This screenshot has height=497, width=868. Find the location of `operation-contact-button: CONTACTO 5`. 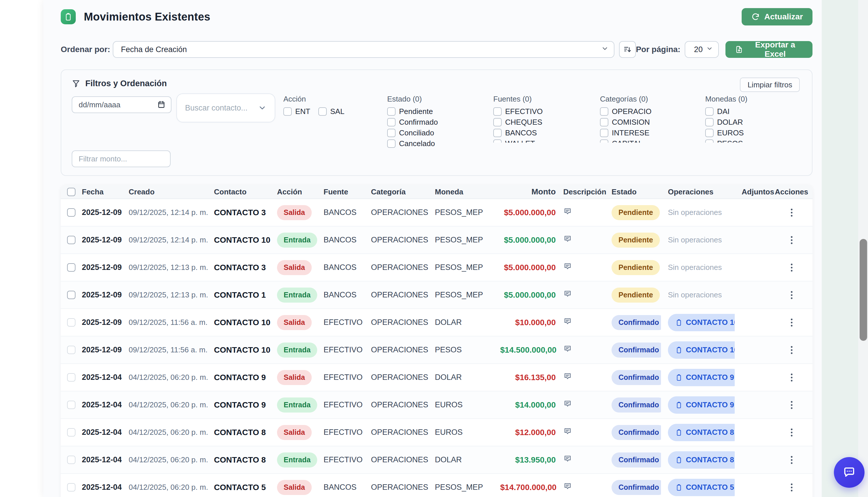

operation-contact-button: CONTACTO 5 is located at coordinates (701, 487).